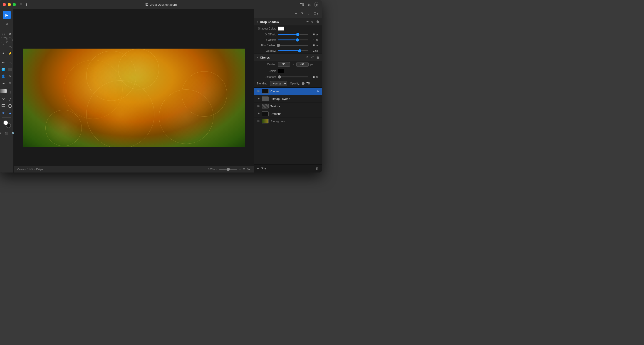 Image resolution: width=644 pixels, height=345 pixels. Describe the element at coordinates (318, 22) in the screenshot. I see `drop-shadow-delete-icon: 🗑` at that location.